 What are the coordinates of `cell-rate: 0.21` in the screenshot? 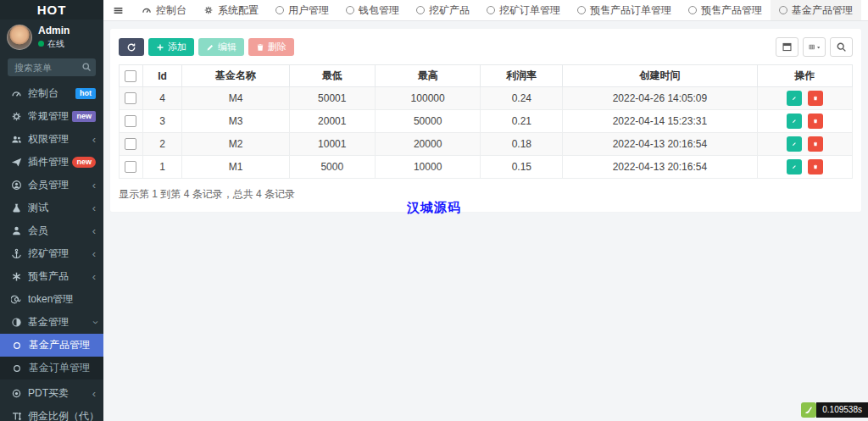 It's located at (522, 122).